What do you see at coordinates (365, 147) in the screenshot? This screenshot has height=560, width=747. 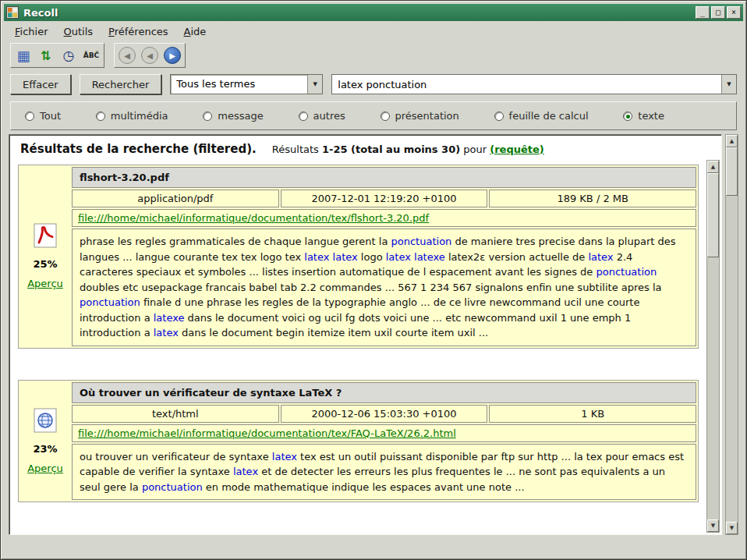 I see `results-header: Résultats de la recherche (filtered). Ré…` at bounding box center [365, 147].